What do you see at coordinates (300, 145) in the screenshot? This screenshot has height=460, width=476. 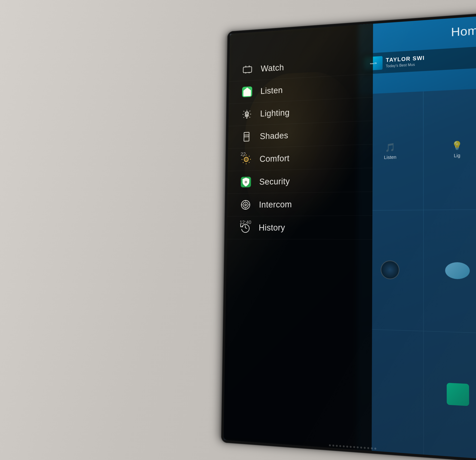 I see `menu-list: Watch Listen` at bounding box center [300, 145].